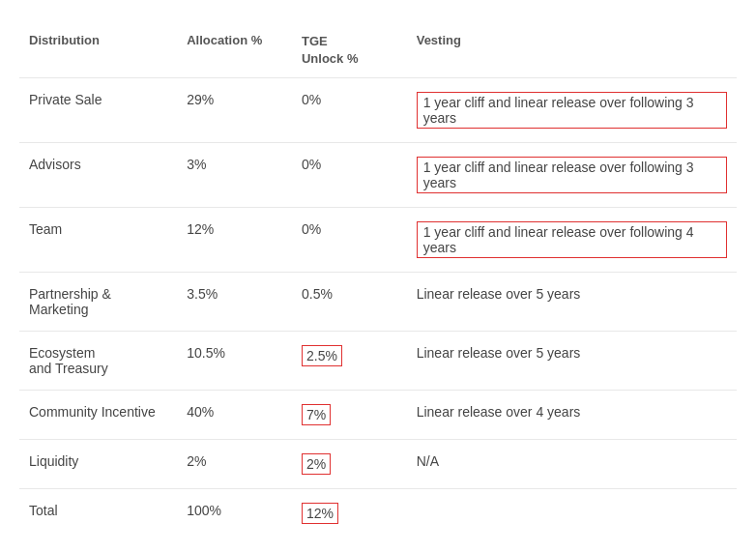 This screenshot has width=756, height=552. I want to click on cell-tge: 12%, so click(350, 514).